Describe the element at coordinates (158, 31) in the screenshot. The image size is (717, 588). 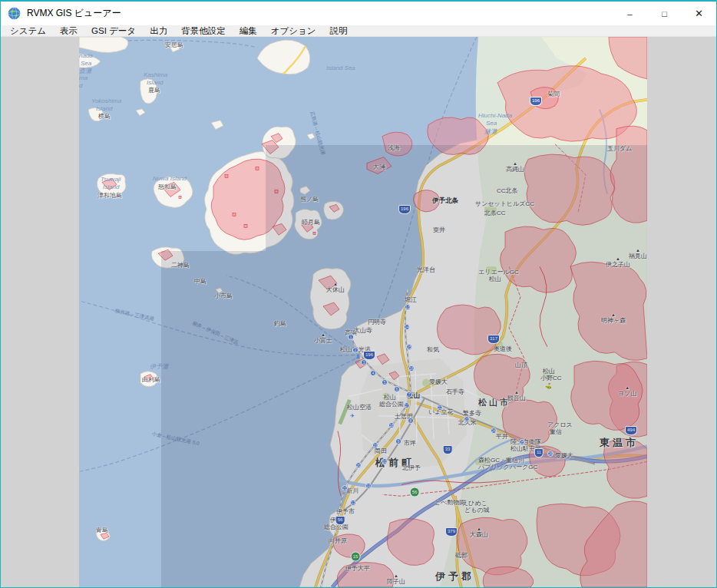
I see `menu-item-3: 出力` at that location.